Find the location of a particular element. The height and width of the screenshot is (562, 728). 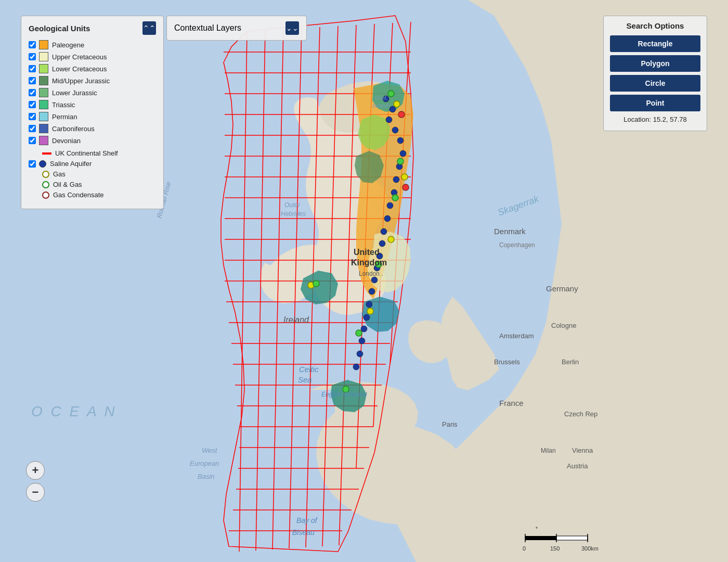

point-button: Point is located at coordinates (655, 103).